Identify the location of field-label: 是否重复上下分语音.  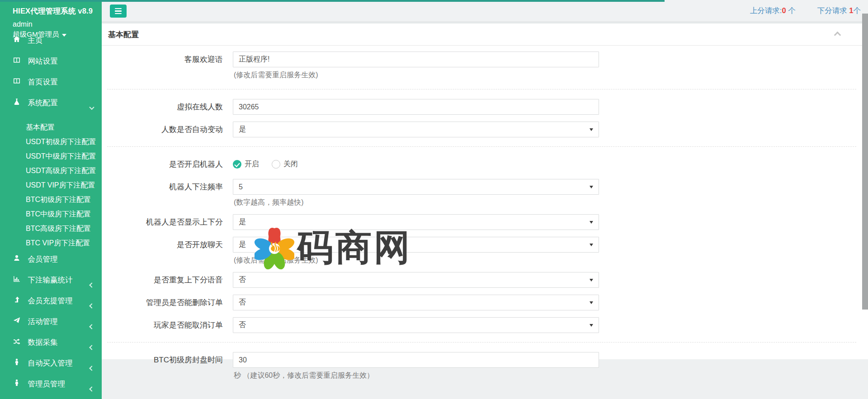
(170, 280).